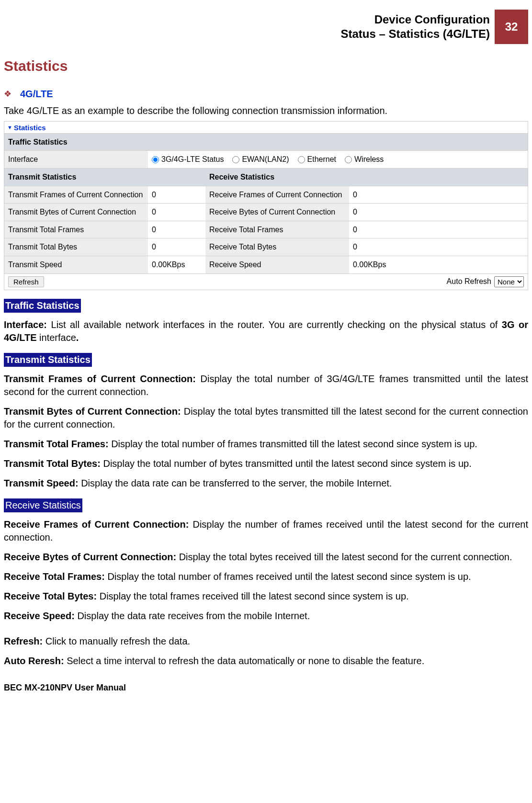 Image resolution: width=532 pixels, height=803 pixels. What do you see at coordinates (266, 577) in the screenshot?
I see `desc-receive-total-frames: Receive Total Frames: Display the total …` at bounding box center [266, 577].